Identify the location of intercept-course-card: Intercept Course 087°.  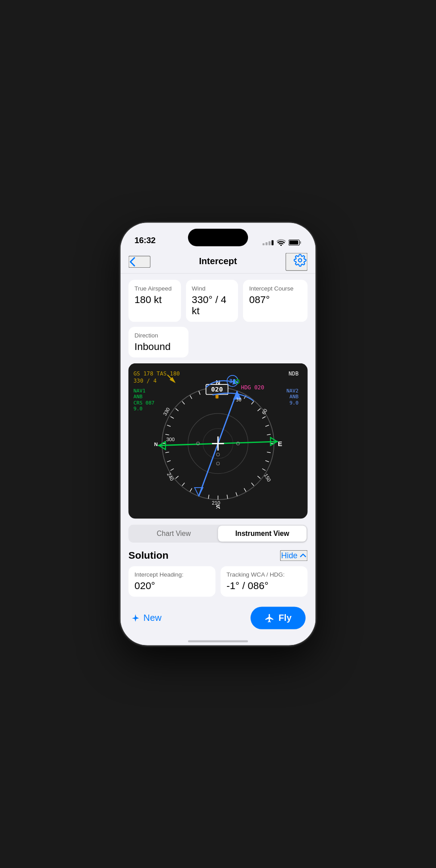
(275, 301).